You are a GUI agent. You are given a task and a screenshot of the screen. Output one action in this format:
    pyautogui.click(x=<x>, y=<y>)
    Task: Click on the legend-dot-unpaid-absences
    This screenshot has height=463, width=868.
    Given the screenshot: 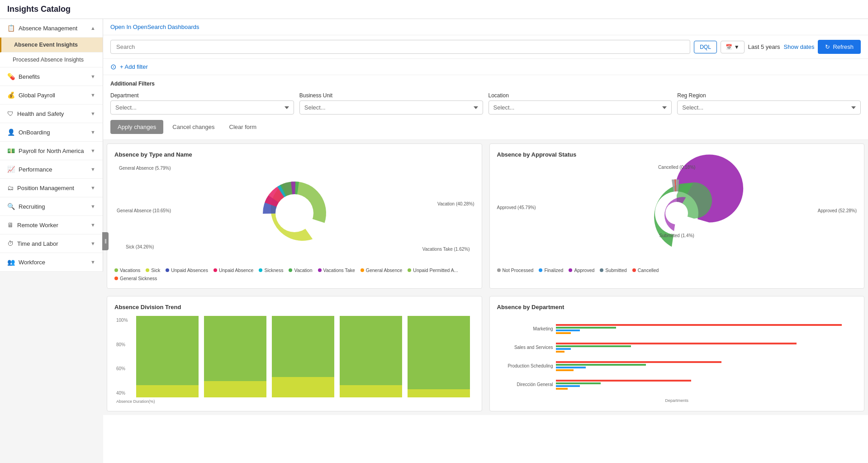 What is the action you would take?
    pyautogui.click(x=167, y=270)
    